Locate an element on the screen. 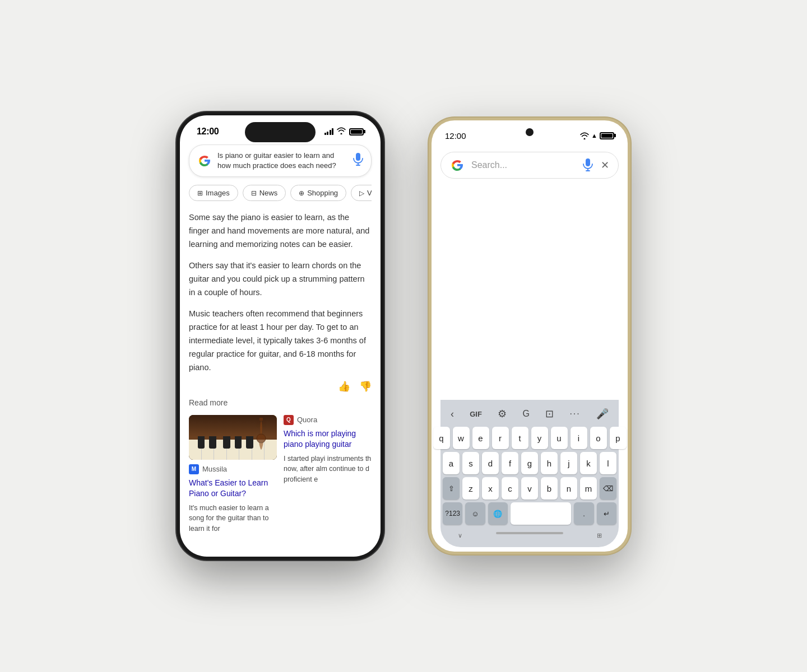 The width and height of the screenshot is (807, 672). google-logo is located at coordinates (205, 161).